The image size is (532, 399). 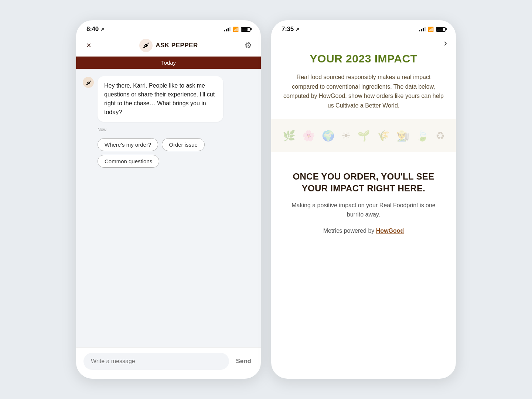 I want to click on status-time-2: 7:35 ↗, so click(x=290, y=29).